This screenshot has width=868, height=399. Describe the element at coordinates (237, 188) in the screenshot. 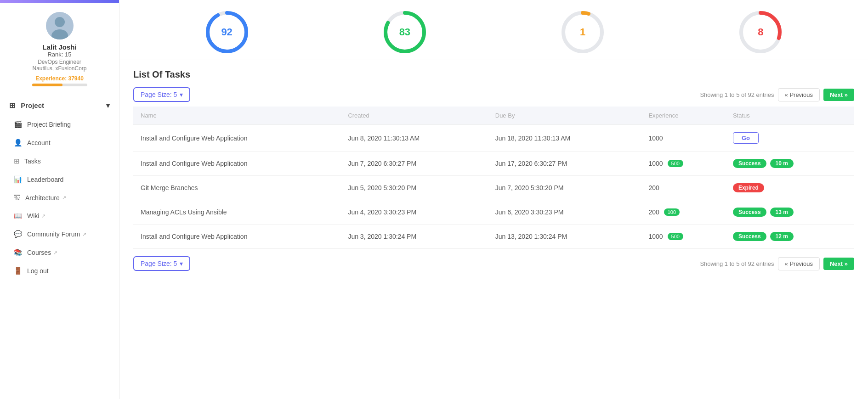

I see `cell-name: Git Merge Branches` at that location.